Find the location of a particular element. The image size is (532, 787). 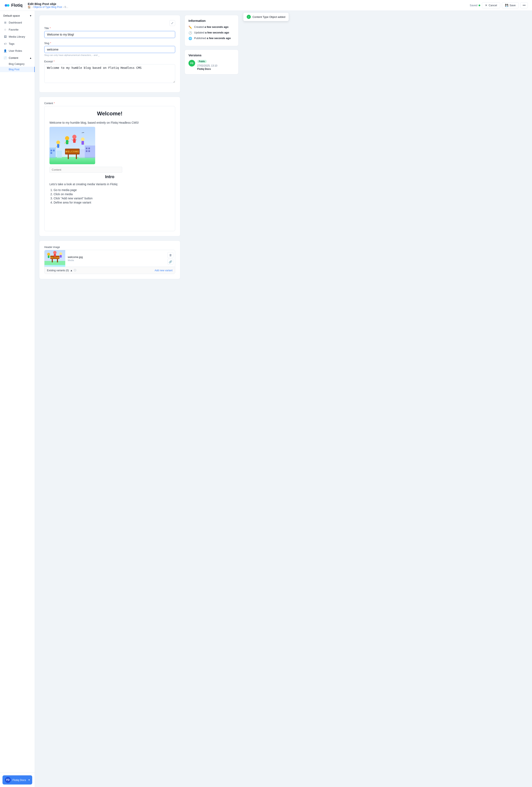

add-variant-button: Add new variant is located at coordinates (164, 270).